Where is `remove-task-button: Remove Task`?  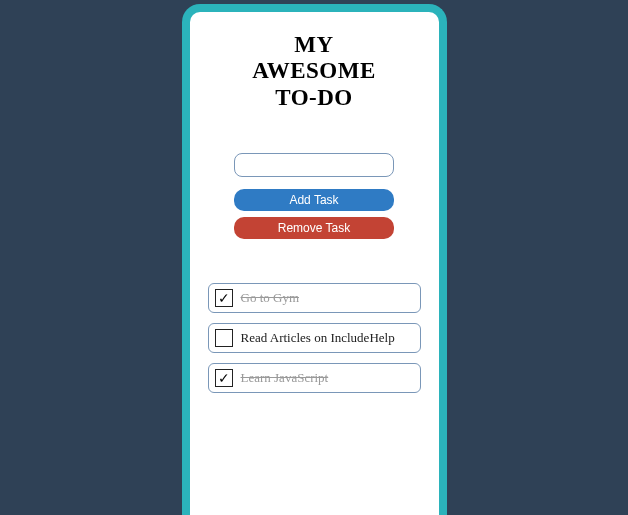
remove-task-button: Remove Task is located at coordinates (314, 228).